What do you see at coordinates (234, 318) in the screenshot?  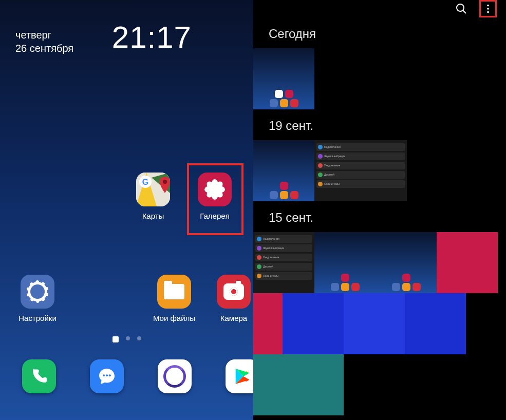 I see `app-label: Камера` at bounding box center [234, 318].